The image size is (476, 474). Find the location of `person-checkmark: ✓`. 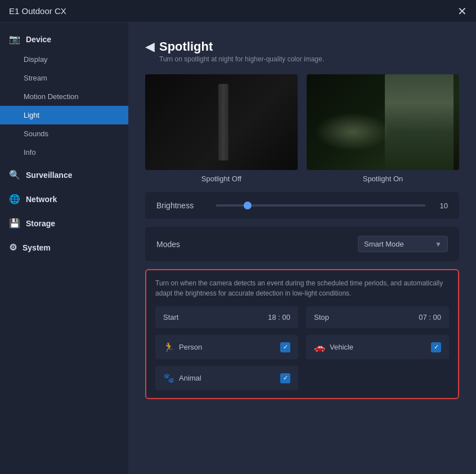

person-checkmark: ✓ is located at coordinates (286, 347).